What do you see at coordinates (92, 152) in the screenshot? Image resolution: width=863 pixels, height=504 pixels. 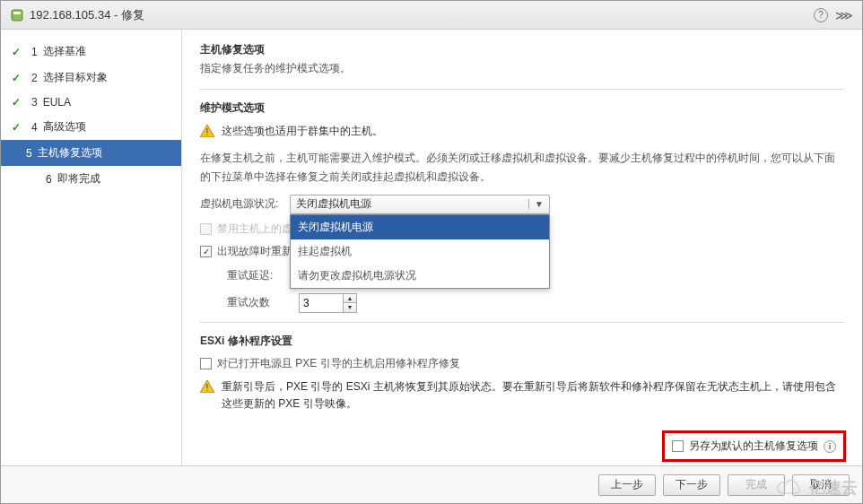 I see `step-host-remediation: 5主机修复选项` at bounding box center [92, 152].